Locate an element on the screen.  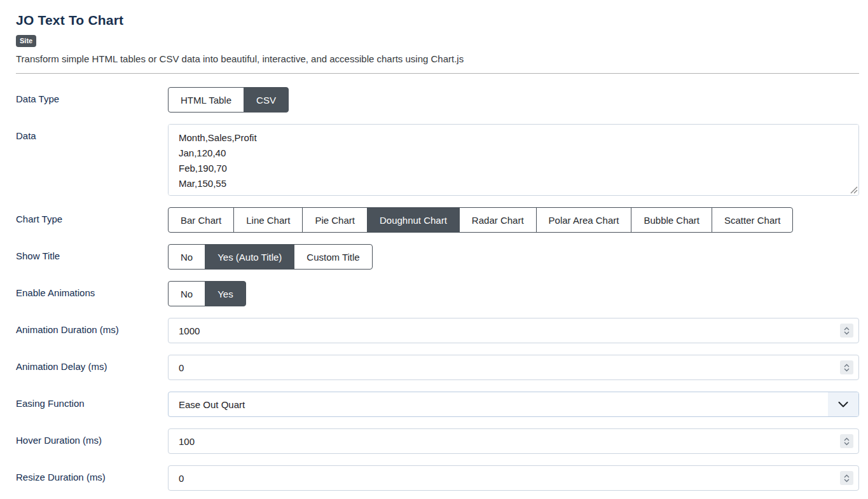
easing-function-selected-value: Ease Out Quart is located at coordinates (212, 404).